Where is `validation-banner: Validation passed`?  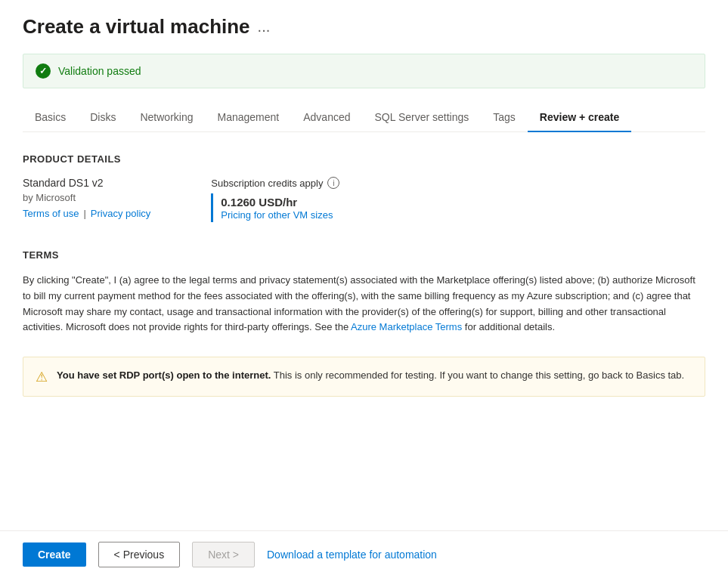
validation-banner: Validation passed is located at coordinates (364, 71).